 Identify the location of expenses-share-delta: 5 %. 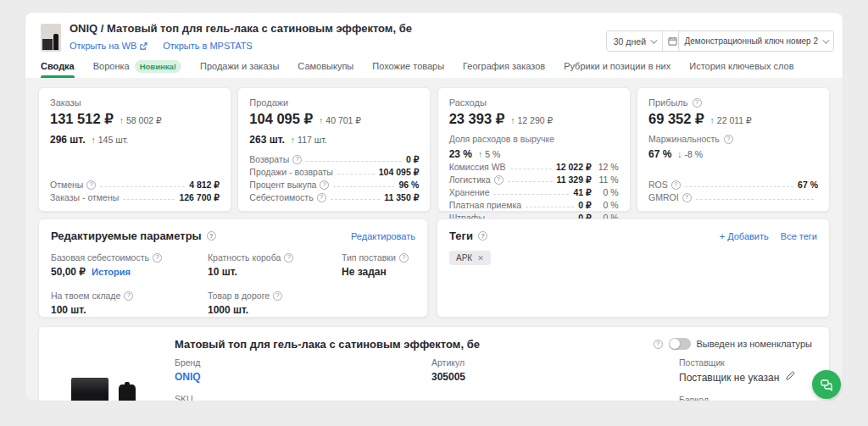
(492, 154).